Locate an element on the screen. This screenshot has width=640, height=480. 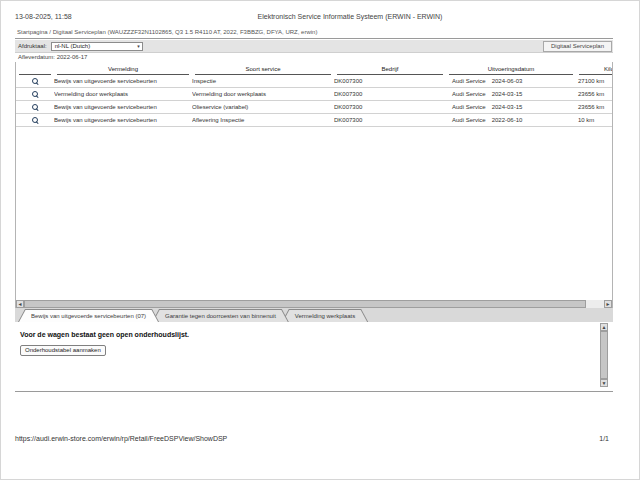
header-kilometerstand: Kilometerstand is located at coordinates (594, 68).